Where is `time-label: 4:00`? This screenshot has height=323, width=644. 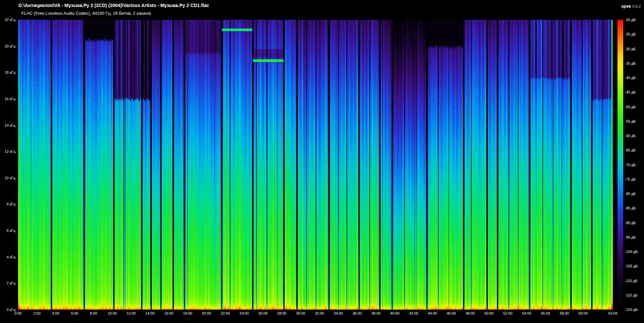 time-label: 4:00 is located at coordinates (56, 313).